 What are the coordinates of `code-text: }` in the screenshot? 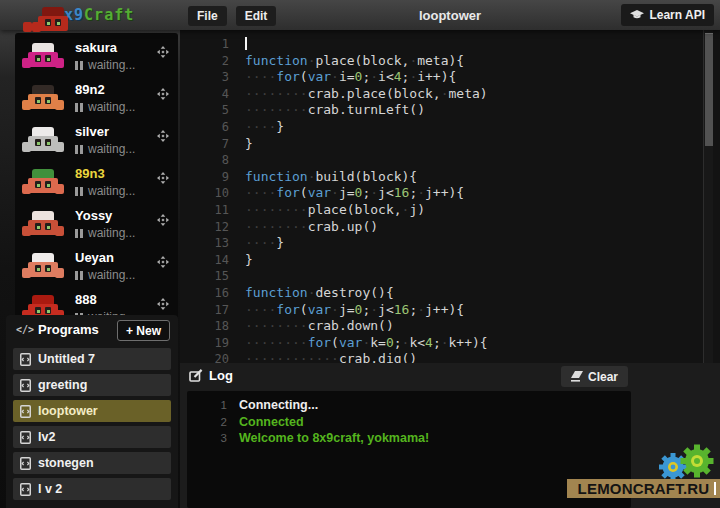 It's located at (249, 144).